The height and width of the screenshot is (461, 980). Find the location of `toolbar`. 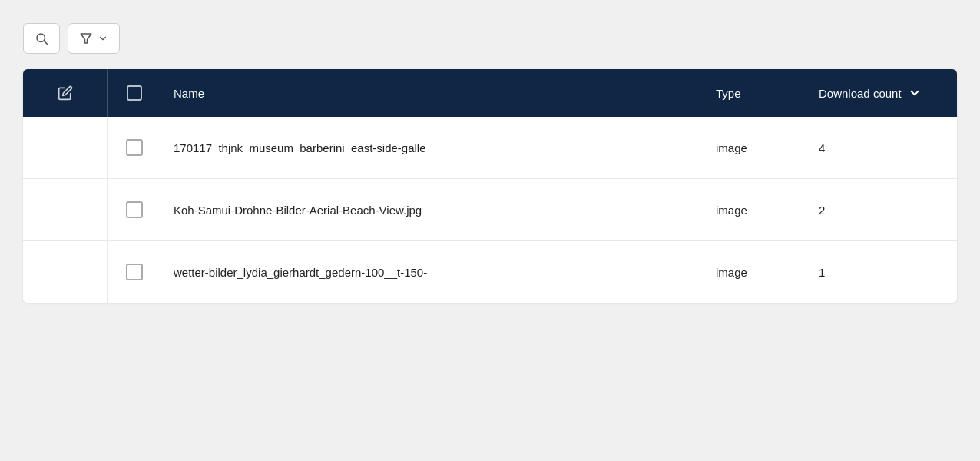

toolbar is located at coordinates (490, 38).